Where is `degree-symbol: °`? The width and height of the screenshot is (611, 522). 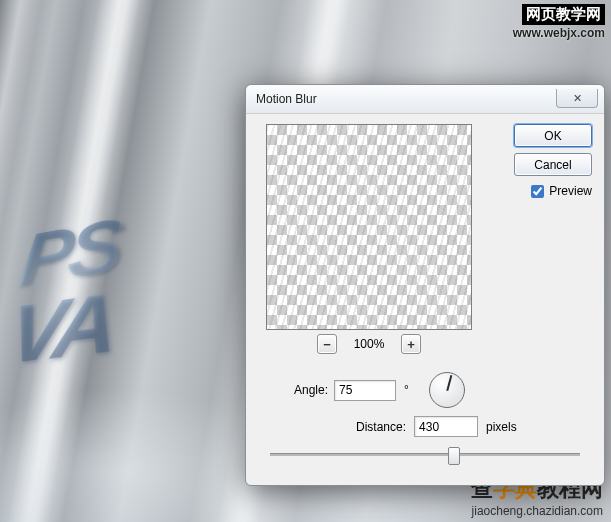
degree-symbol: ° is located at coordinates (406, 390).